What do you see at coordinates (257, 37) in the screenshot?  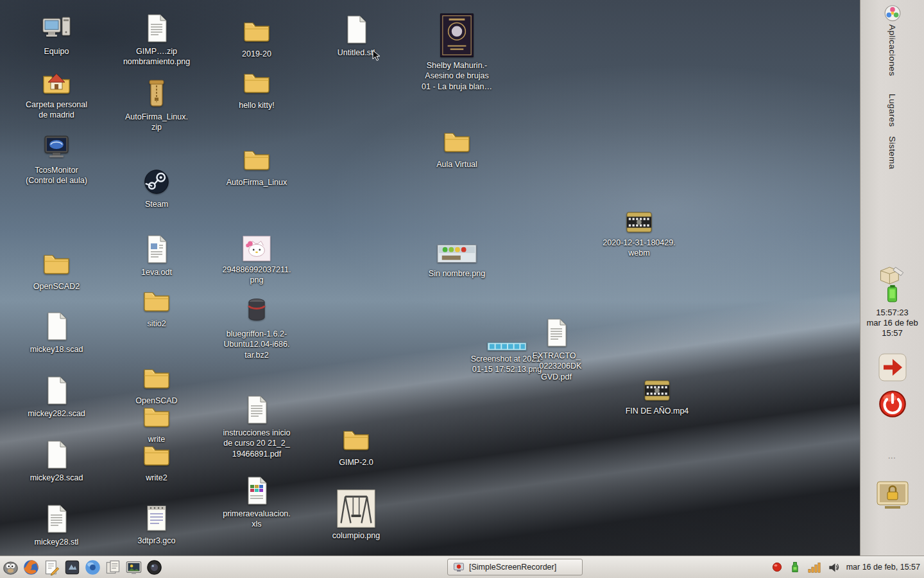 I see `desktop-icon-2019-20: 2019-20` at bounding box center [257, 37].